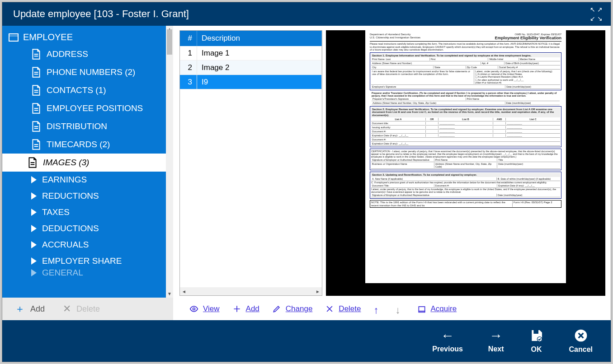  I want to click on view-button: View, so click(204, 309).